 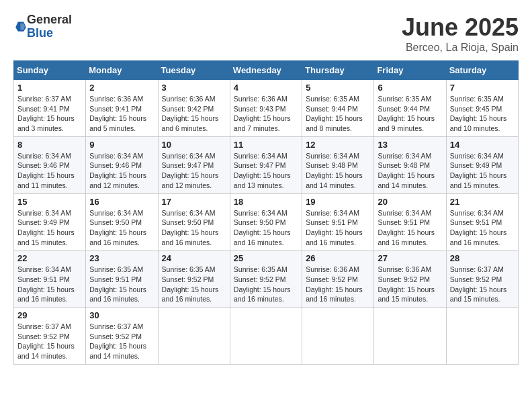 I want to click on day-number: 21, so click(x=482, y=201).